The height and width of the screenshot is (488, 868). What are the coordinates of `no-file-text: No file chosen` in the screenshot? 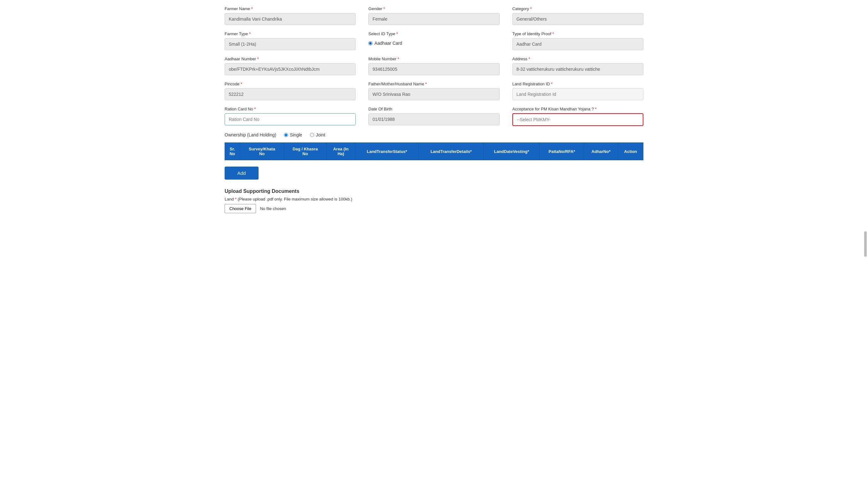 It's located at (273, 209).